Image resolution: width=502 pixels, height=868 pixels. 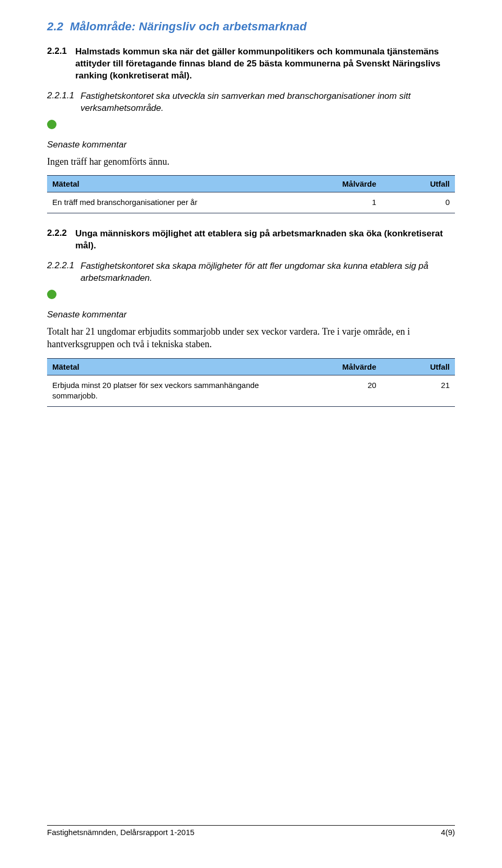 I want to click on table-row: Erbjuda minst 20 platser för sex veckors…, so click(x=251, y=391).